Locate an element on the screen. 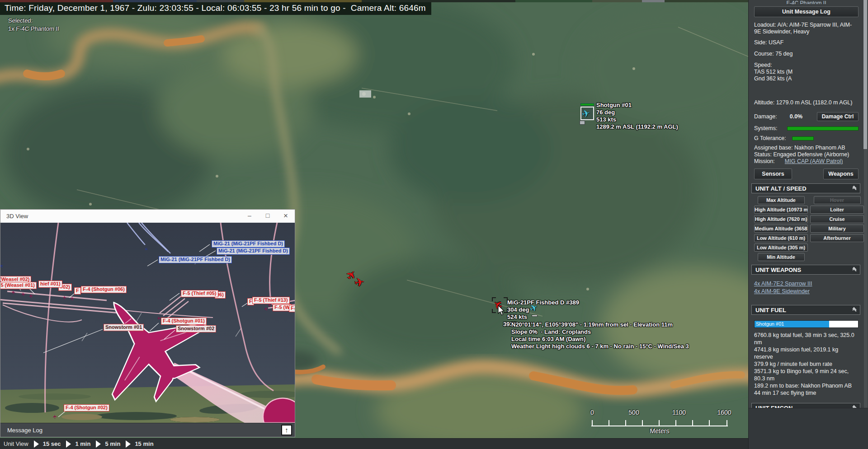  unit-info-sidebar: F-4C Phantom II Unit Message Log Loadout… is located at coordinates (808, 224).